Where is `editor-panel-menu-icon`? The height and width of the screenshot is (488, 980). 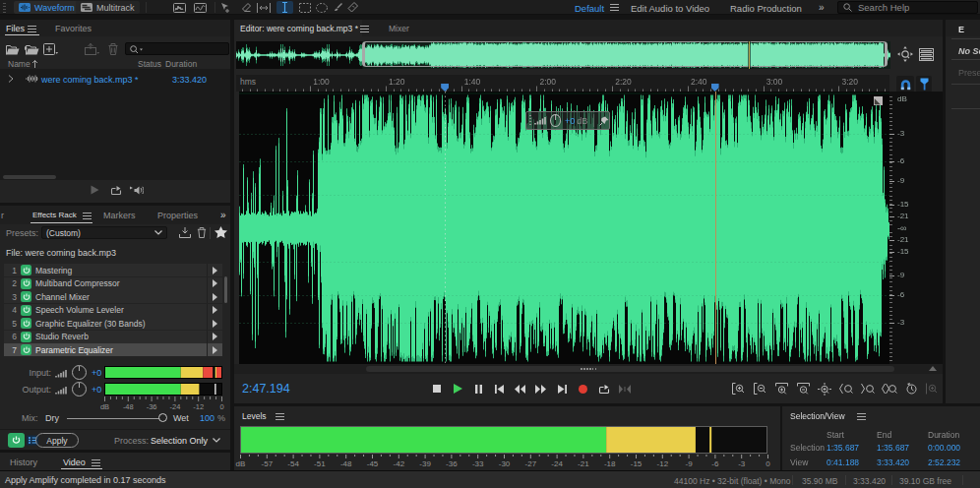 editor-panel-menu-icon is located at coordinates (364, 30).